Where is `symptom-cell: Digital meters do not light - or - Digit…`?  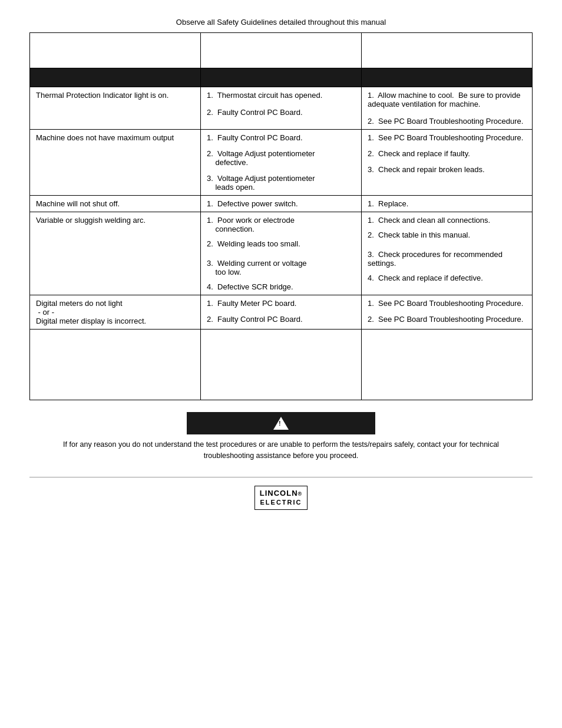 symptom-cell: Digital meters do not light - or - Digit… is located at coordinates (115, 312).